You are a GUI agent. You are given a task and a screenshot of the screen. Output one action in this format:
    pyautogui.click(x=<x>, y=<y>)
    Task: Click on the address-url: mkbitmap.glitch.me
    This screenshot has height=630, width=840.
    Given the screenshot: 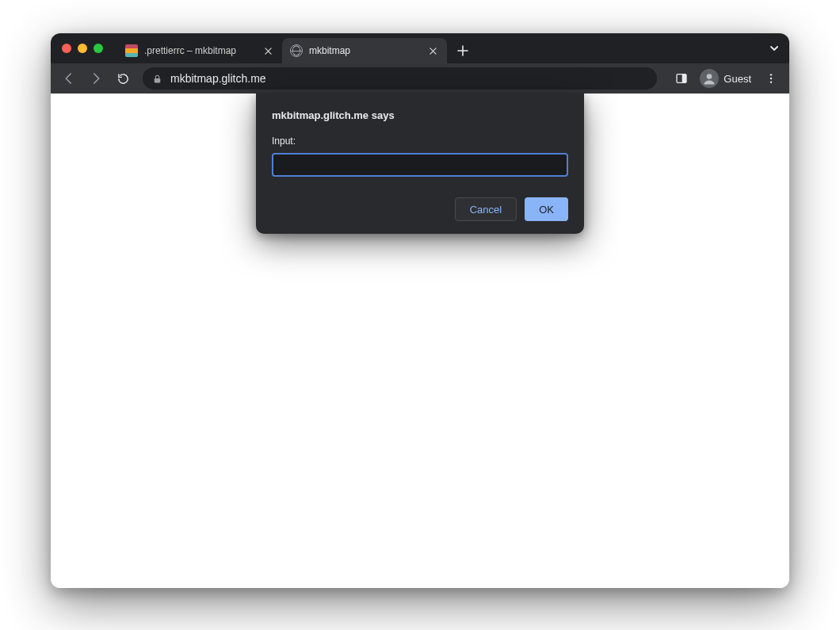 What is the action you would take?
    pyautogui.click(x=219, y=78)
    